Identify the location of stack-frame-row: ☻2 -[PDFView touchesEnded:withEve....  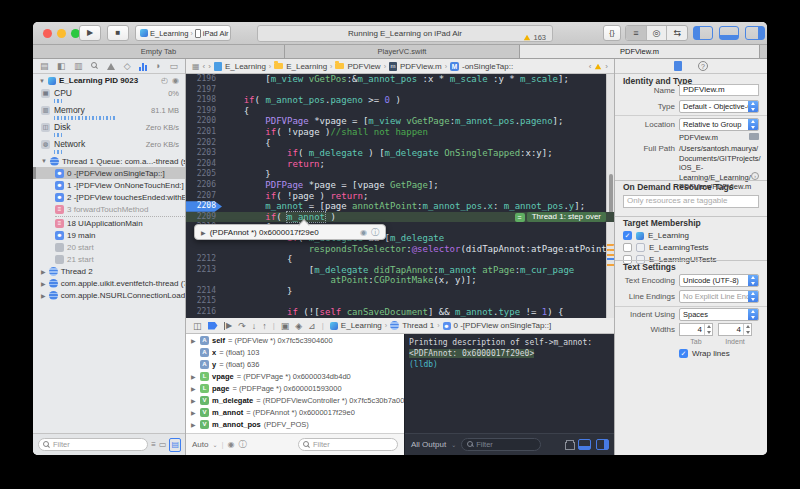
(109, 197).